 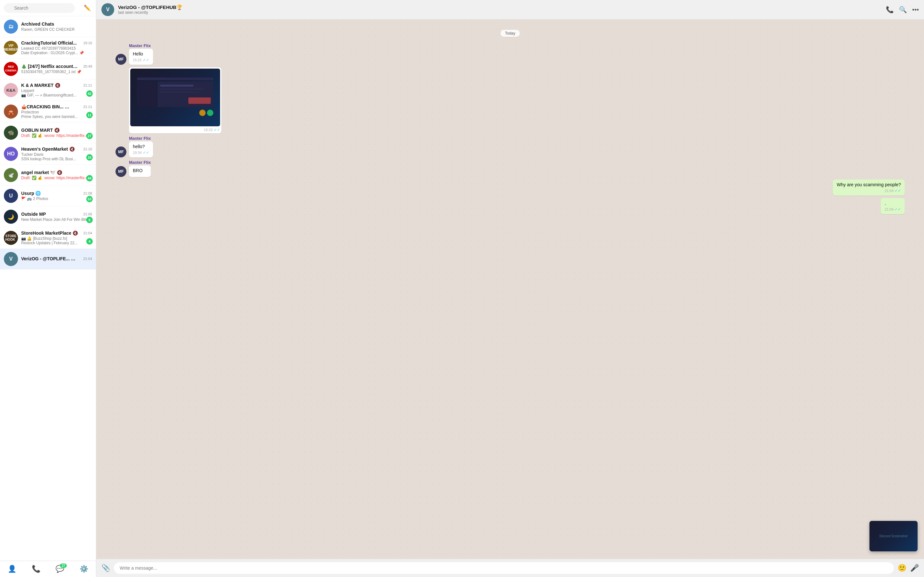 I want to click on chat-item-heaven: HO Heaven's OpenMarket 🔇 21:10 Tucker Da…, so click(x=48, y=154).